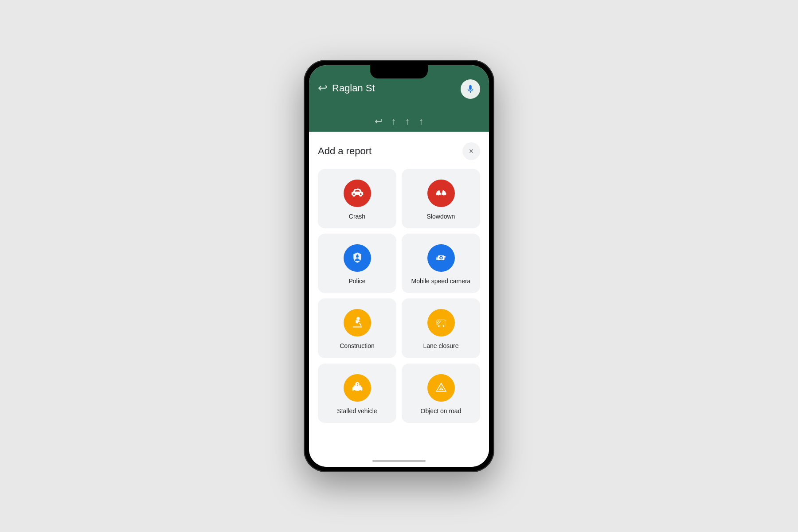  What do you see at coordinates (441, 388) in the screenshot?
I see `object-on-road-icon` at bounding box center [441, 388].